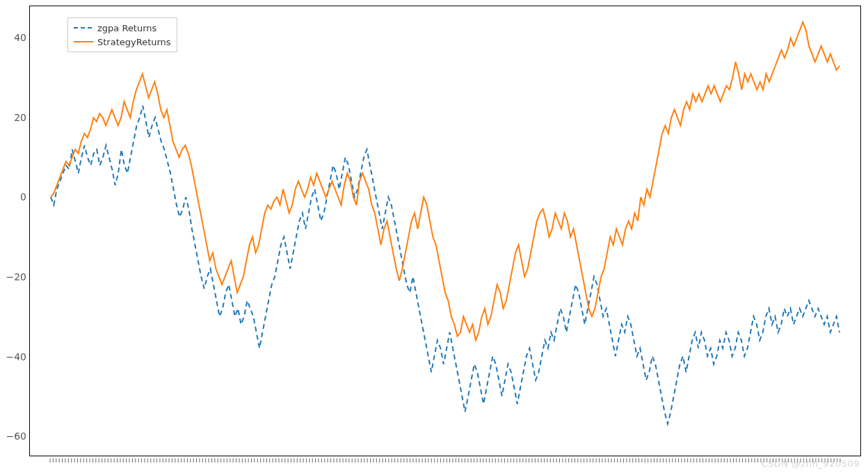  Describe the element at coordinates (16, 436) in the screenshot. I see `y-tick-label: −60` at that location.